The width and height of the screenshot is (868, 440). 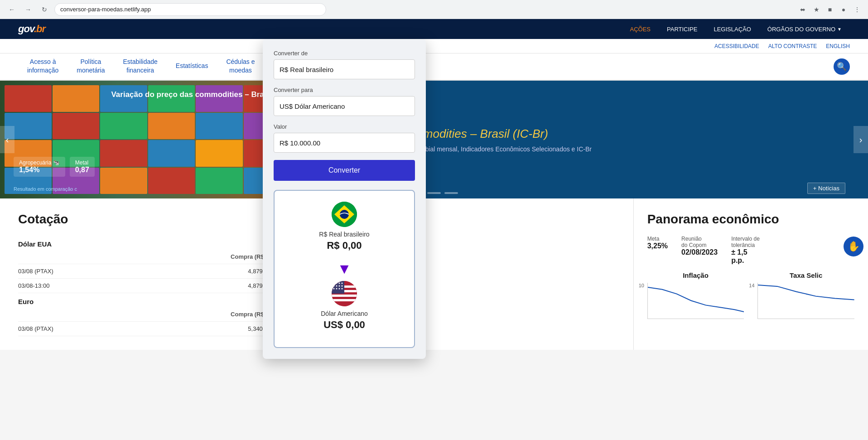 What do you see at coordinates (190, 10) in the screenshot?
I see `address-bar: conversor-para-moedas.netlify.app` at bounding box center [190, 10].